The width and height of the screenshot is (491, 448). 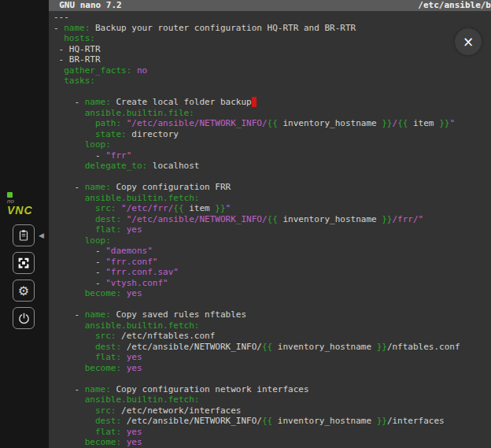 I want to click on code-line: delegate_to: localhost, so click(x=272, y=166).